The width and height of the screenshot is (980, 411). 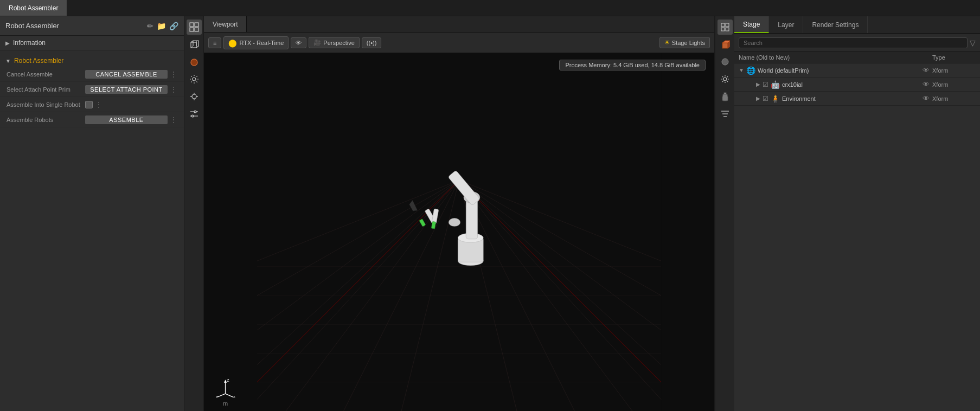 What do you see at coordinates (954, 70) in the screenshot?
I see `world-row-type: Xform` at bounding box center [954, 70].